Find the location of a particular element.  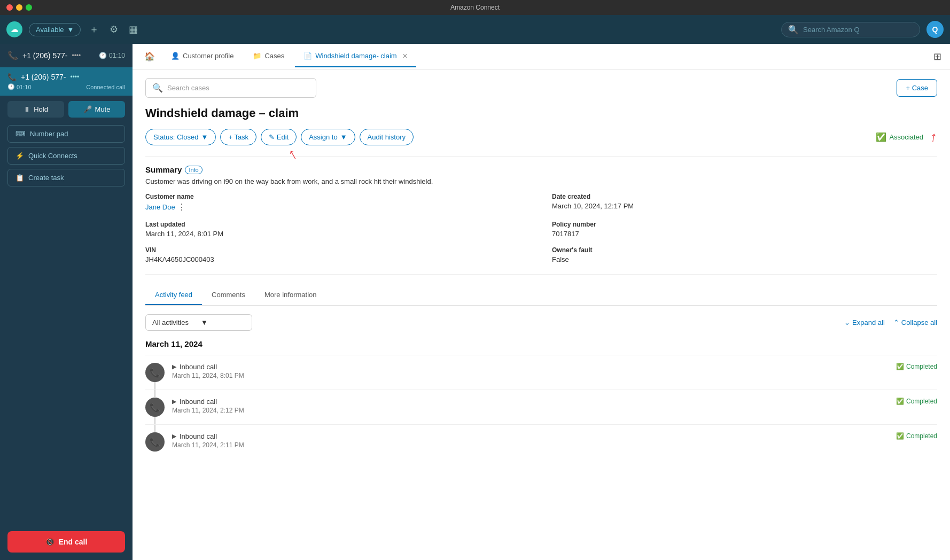

title-bar: Amazon Connect is located at coordinates (475, 7).